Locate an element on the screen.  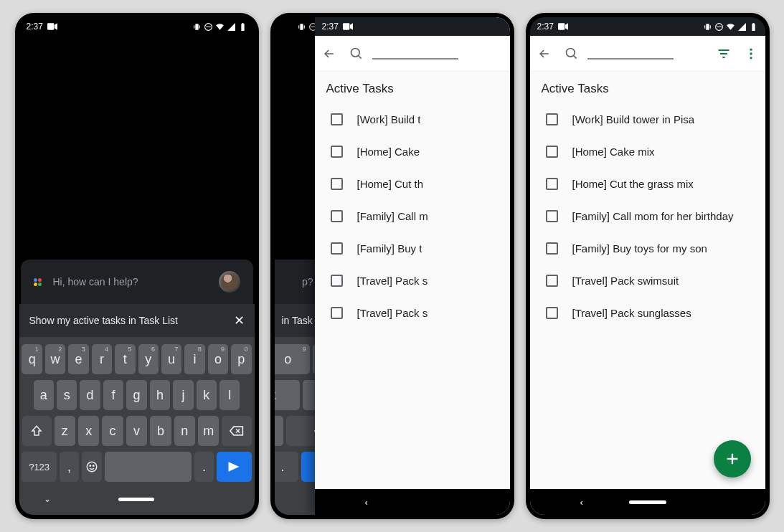
key-n: n is located at coordinates (185, 431).